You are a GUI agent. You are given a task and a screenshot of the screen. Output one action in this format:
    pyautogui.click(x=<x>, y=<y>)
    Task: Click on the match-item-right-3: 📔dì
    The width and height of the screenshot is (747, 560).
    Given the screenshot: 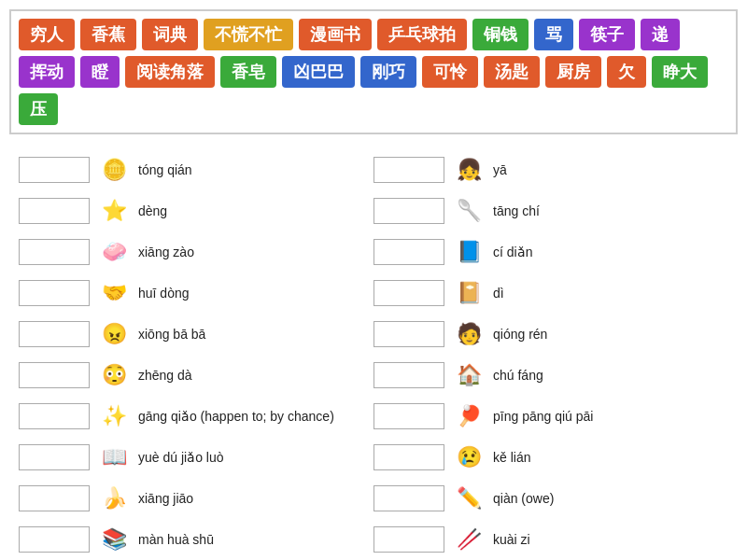 What is the action you would take?
    pyautogui.click(x=551, y=293)
    